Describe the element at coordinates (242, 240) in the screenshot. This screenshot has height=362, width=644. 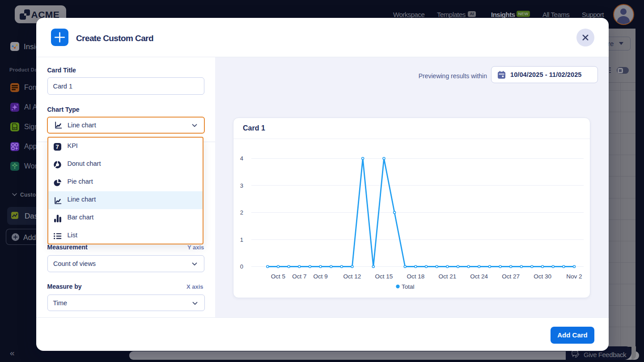
I see `svg-text: 1` at that location.